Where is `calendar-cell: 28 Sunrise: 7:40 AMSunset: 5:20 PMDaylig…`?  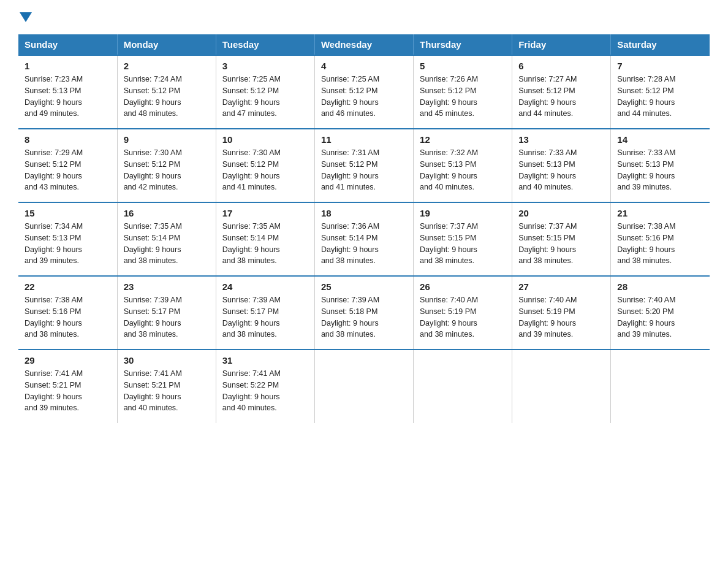
calendar-cell: 28 Sunrise: 7:40 AMSunset: 5:20 PMDaylig… is located at coordinates (661, 313).